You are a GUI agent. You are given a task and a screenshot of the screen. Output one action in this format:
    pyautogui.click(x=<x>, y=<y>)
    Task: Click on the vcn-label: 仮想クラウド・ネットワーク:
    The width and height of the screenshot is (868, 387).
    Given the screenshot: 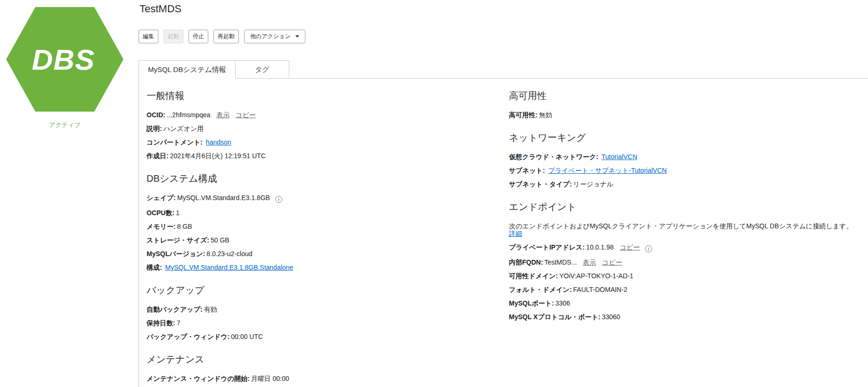 What is the action you would take?
    pyautogui.click(x=554, y=157)
    